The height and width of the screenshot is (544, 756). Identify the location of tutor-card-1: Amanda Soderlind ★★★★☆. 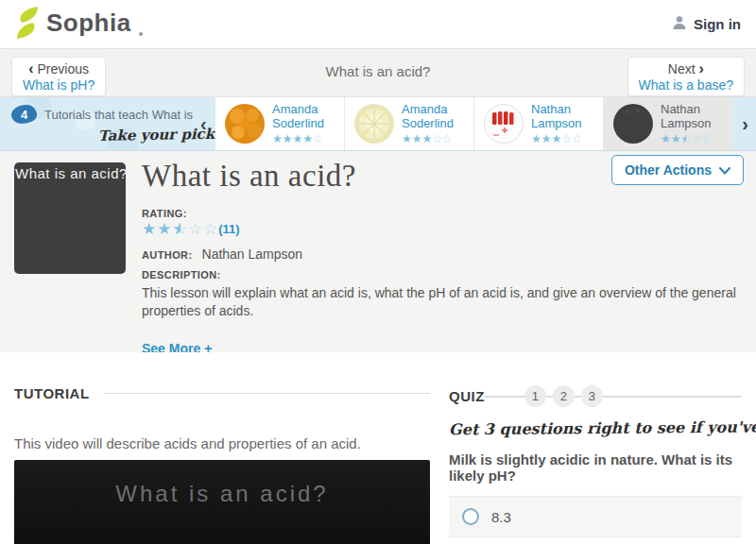
(280, 124).